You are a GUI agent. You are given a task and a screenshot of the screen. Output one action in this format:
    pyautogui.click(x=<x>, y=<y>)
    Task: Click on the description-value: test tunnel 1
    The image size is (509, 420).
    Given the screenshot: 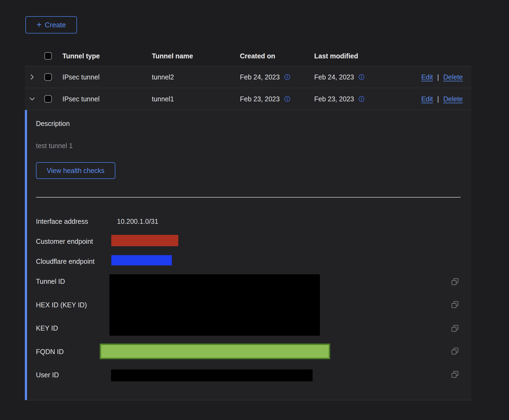 What is the action you would take?
    pyautogui.click(x=54, y=146)
    